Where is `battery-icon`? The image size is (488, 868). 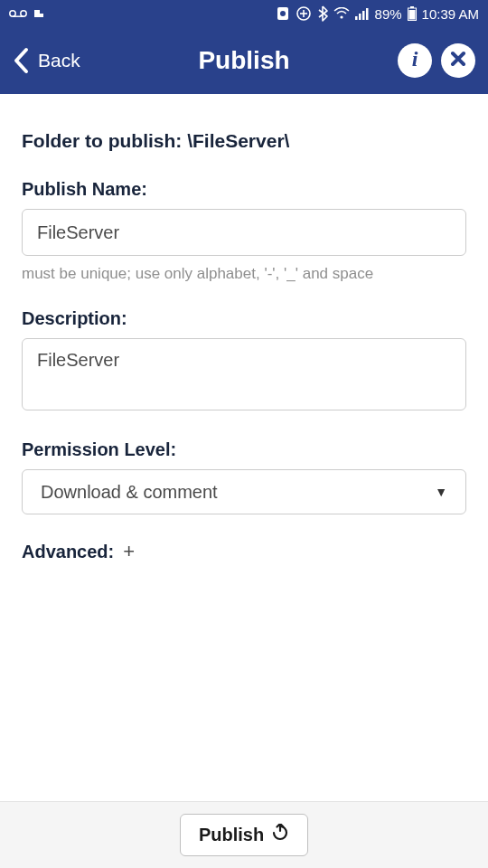
battery-icon is located at coordinates (412, 14).